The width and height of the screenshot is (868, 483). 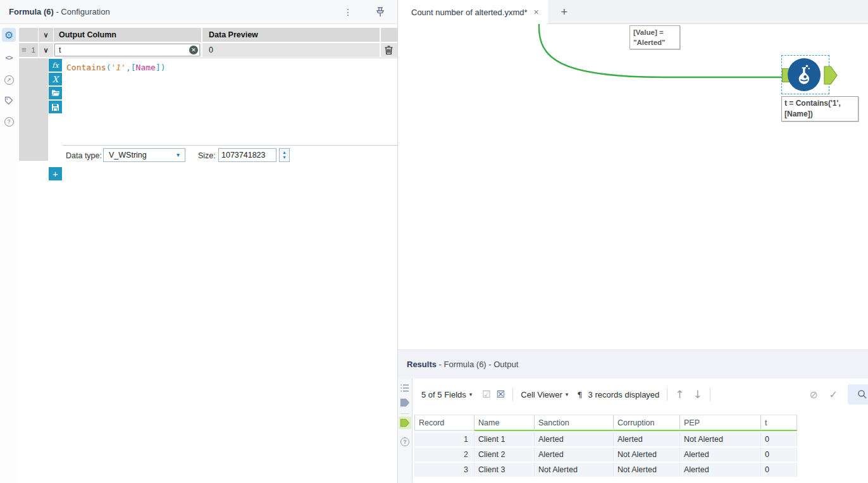 What do you see at coordinates (633, 417) in the screenshot?
I see `results-panel: Results - Formula (6) - Output ?` at bounding box center [633, 417].